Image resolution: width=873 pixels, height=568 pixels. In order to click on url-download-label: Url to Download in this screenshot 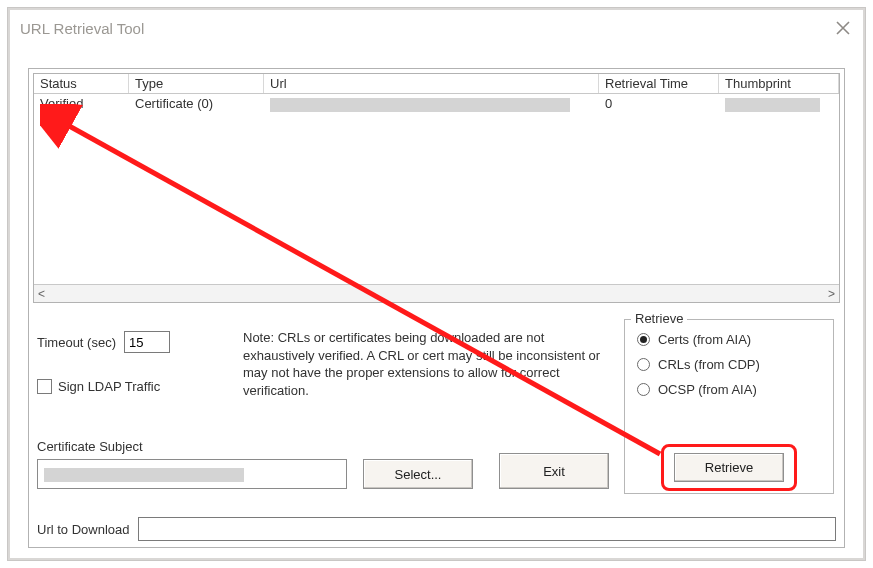, I will do `click(84, 530)`.